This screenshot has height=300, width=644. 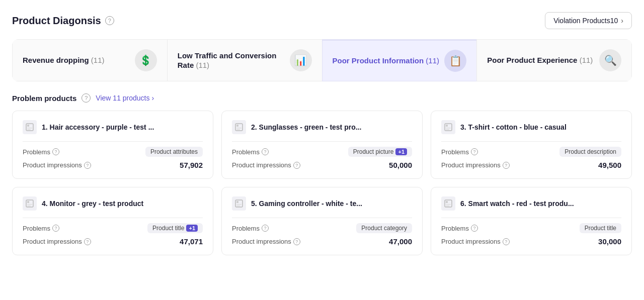 What do you see at coordinates (301, 60) in the screenshot?
I see `tab-icon-traffic: 📊` at bounding box center [301, 60].